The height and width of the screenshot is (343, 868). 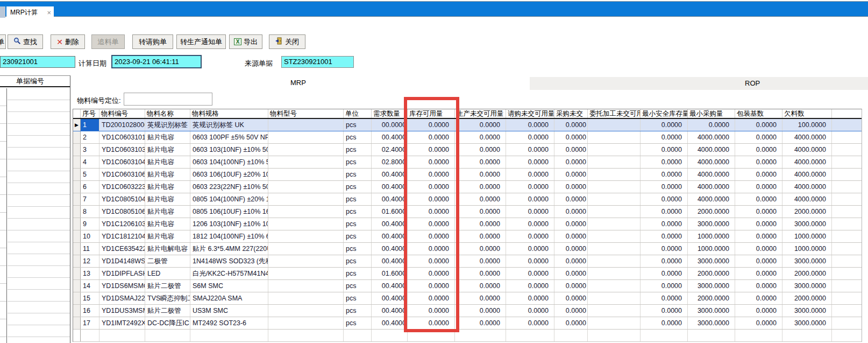 What do you see at coordinates (90, 236) in the screenshot?
I see `cell-seq: 10` at bounding box center [90, 236].